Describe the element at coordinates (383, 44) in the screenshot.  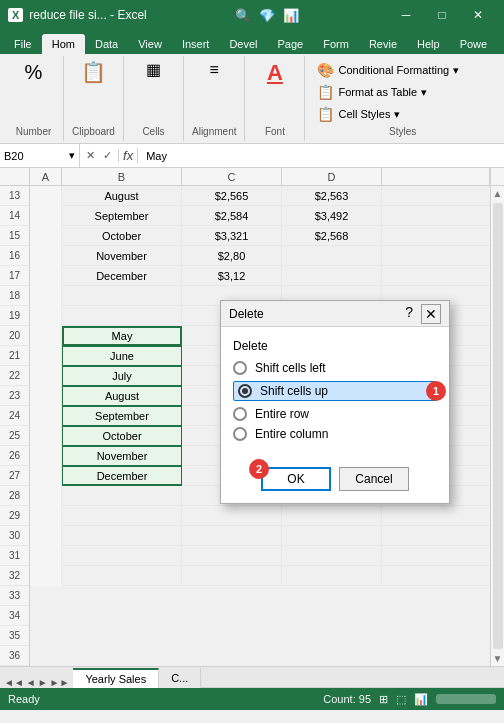
I see `tab-review: Revie` at that location.